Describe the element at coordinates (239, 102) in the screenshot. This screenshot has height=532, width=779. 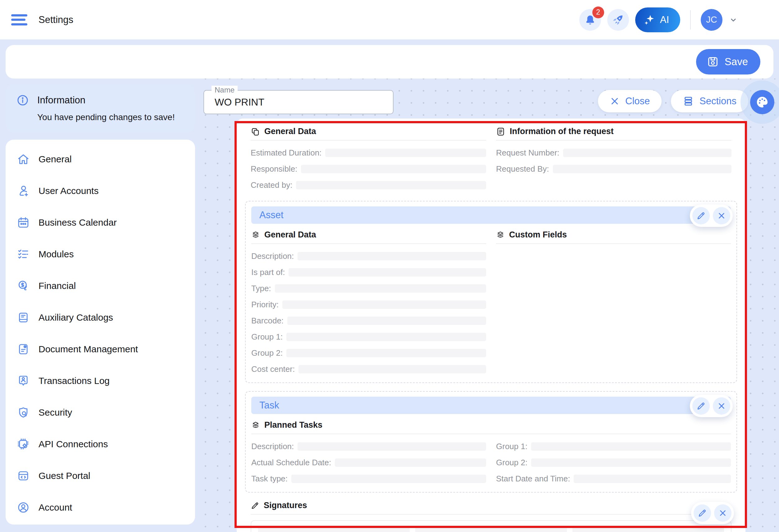
I see `name-field-value: WO PRINT` at that location.